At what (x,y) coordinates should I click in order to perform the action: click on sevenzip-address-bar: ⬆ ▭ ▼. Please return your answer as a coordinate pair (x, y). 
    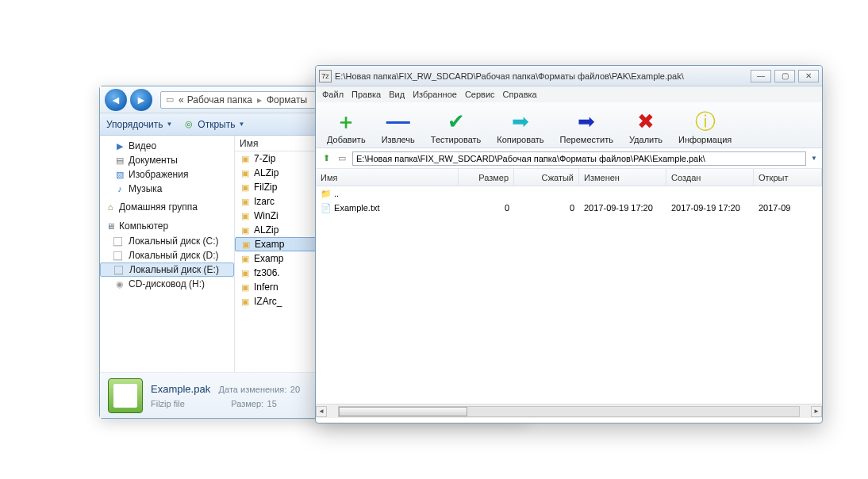
    Looking at the image, I should click on (569, 159).